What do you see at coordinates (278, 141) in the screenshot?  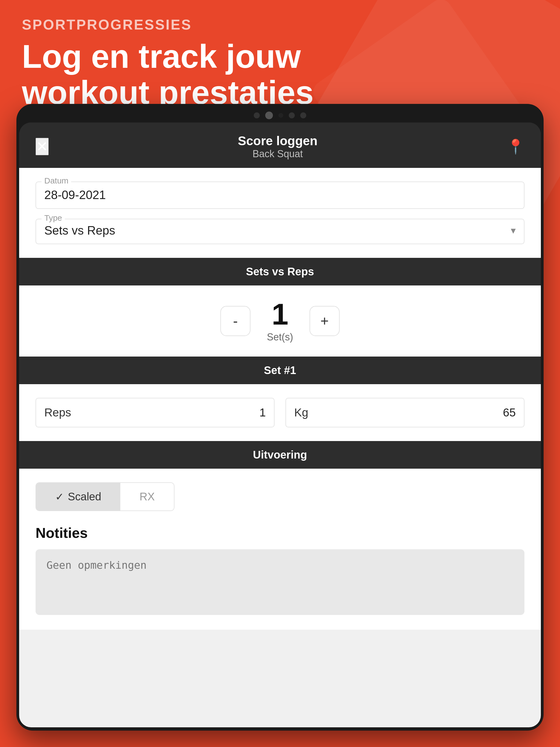 I see `nav-title: Score loggen` at bounding box center [278, 141].